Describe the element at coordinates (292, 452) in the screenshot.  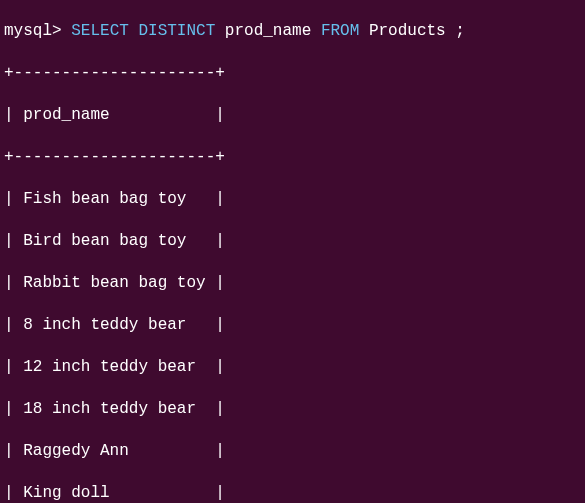
I see `table-row: | Raggedy Ann |` at that location.